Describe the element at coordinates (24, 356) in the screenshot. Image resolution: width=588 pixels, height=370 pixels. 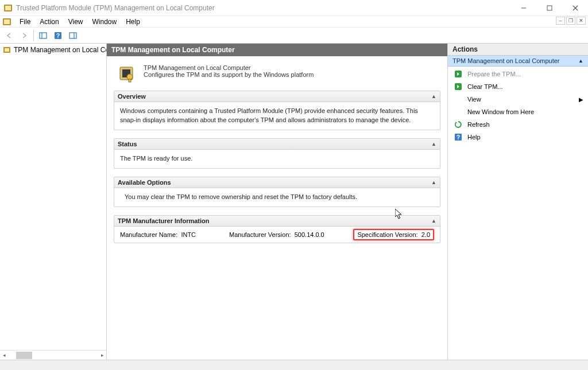
I see `scrollbar-thumb` at that location.